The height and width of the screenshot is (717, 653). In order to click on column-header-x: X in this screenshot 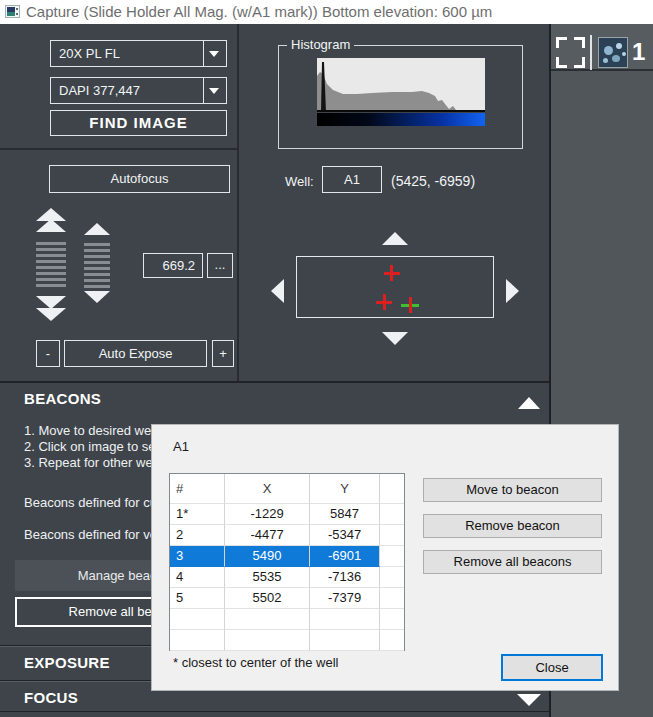, I will do `click(268, 489)`.